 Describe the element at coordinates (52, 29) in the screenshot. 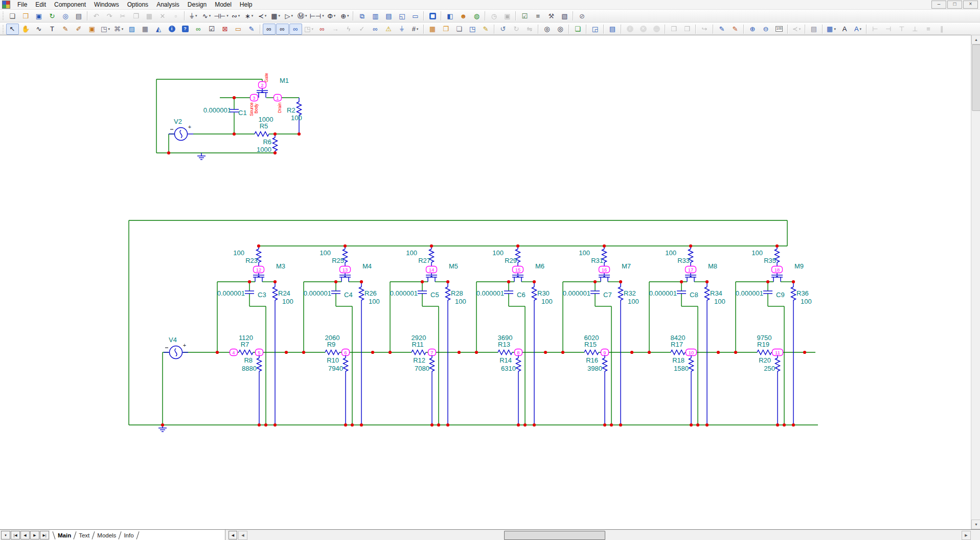

I see `text-tool-button: T` at that location.